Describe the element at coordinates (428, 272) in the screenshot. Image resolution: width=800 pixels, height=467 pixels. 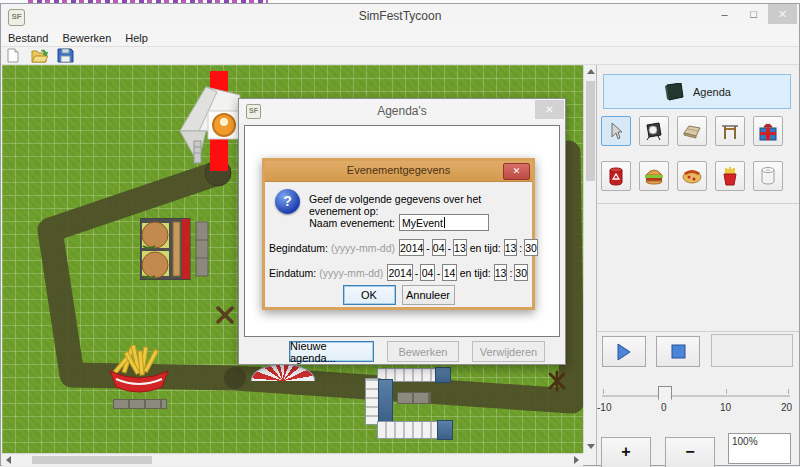
I see `end-month-input: 04` at that location.